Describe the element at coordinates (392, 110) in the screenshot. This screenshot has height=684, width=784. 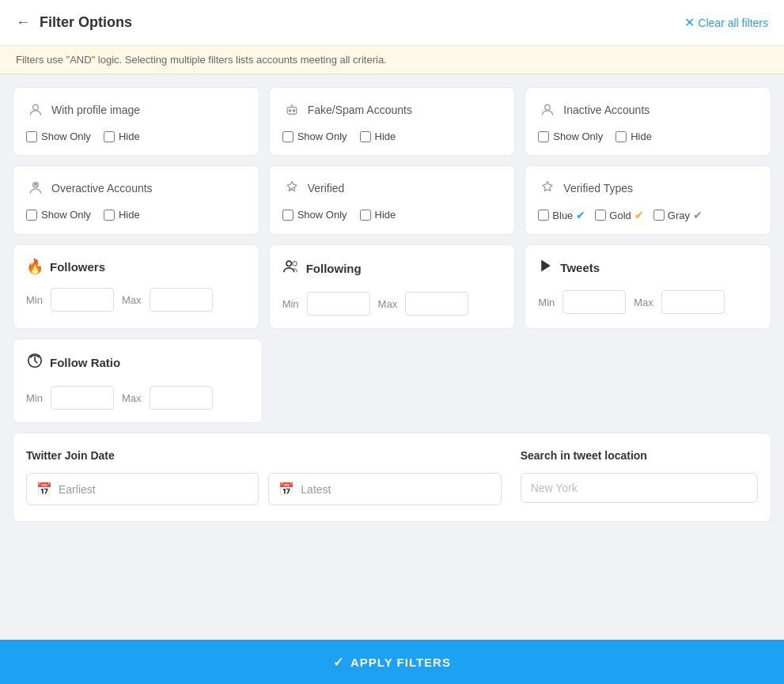
I see `filter-card-header-fake: Fake/Spam Accounts` at that location.